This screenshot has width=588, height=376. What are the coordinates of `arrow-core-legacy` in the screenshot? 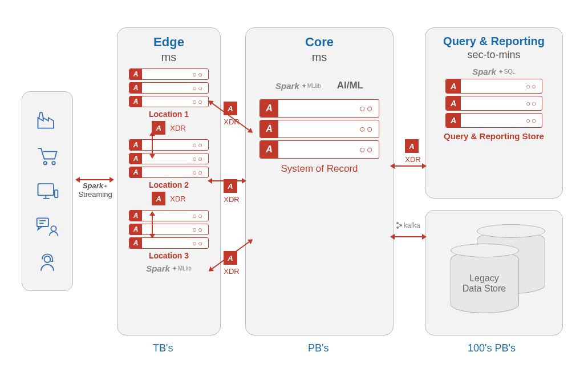 It's located at (408, 237).